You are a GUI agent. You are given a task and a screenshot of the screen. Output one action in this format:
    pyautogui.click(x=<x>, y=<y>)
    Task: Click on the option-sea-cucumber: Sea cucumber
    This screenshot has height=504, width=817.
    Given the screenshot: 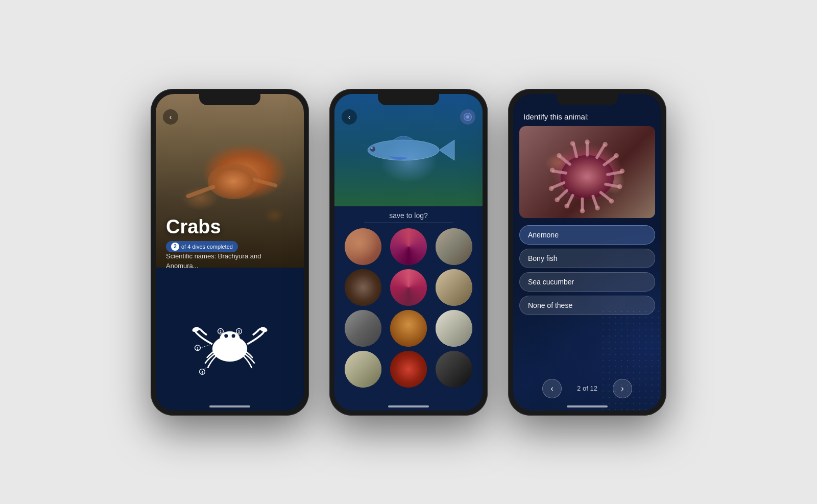 What is the action you would take?
    pyautogui.click(x=587, y=282)
    